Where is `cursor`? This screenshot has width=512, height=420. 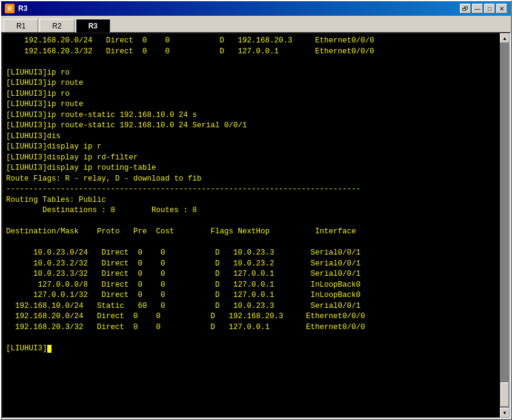
cursor is located at coordinates (50, 349).